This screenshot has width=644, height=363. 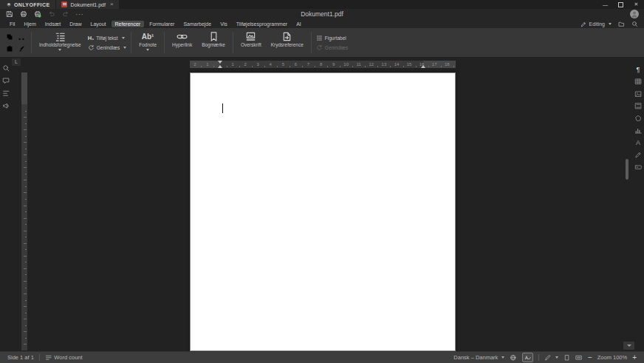 I want to click on menu-tab-indsaet: Indsæt, so click(x=53, y=24).